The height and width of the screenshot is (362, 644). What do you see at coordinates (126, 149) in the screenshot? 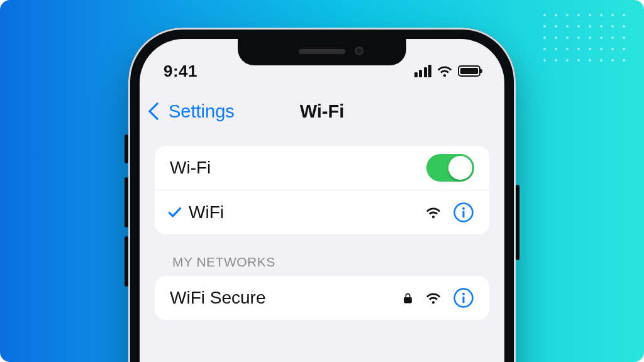
I see `mute-switch` at bounding box center [126, 149].